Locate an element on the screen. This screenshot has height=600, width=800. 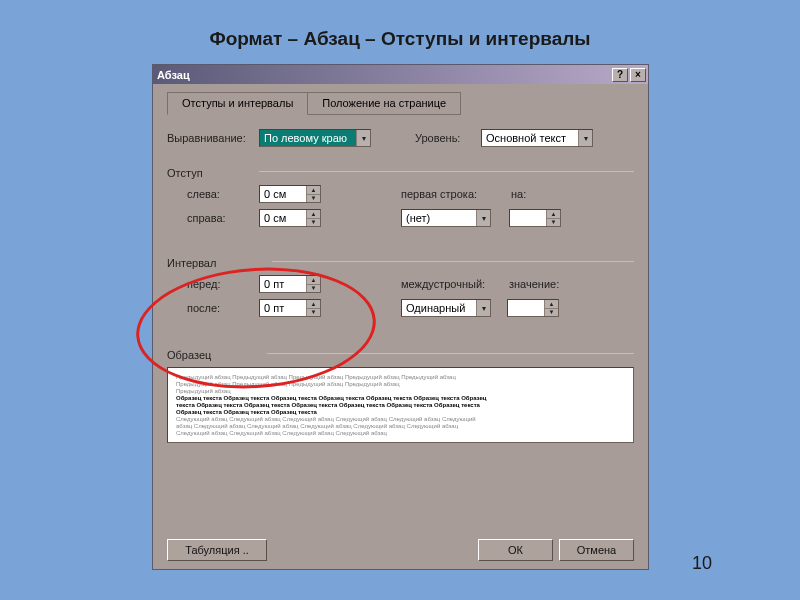
level-select: Основной текст is located at coordinates (537, 138).